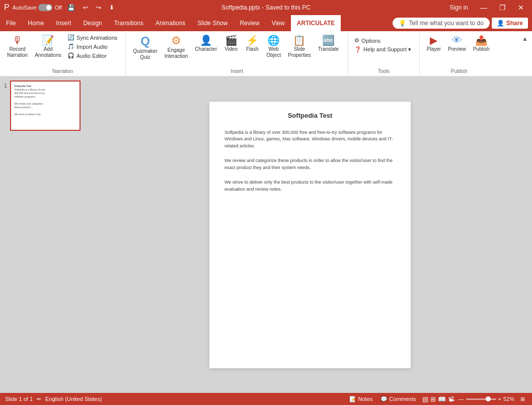 This screenshot has width=532, height=405. What do you see at coordinates (525, 54) in the screenshot?
I see `ribbon-collapse-button: ▲` at bounding box center [525, 54].